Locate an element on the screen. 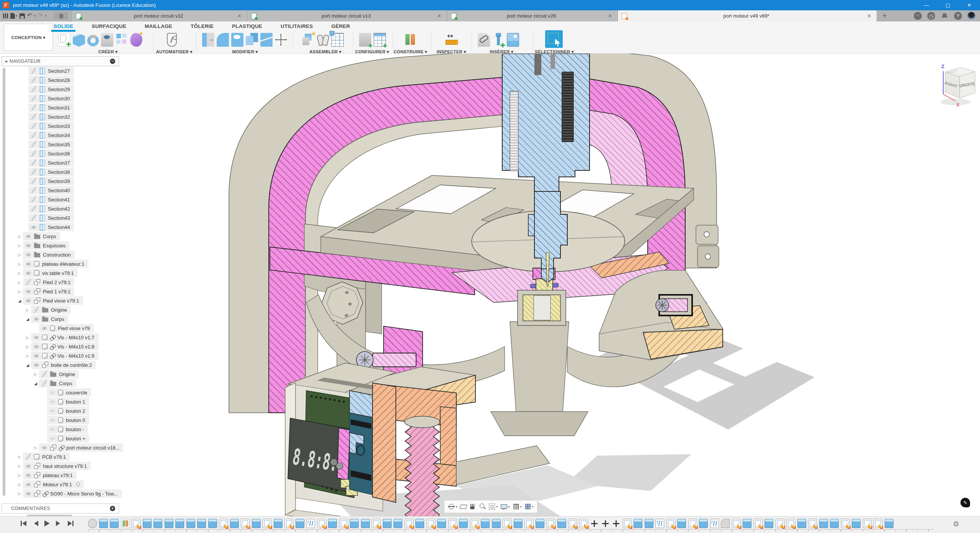  extensions-icon is located at coordinates (918, 16).